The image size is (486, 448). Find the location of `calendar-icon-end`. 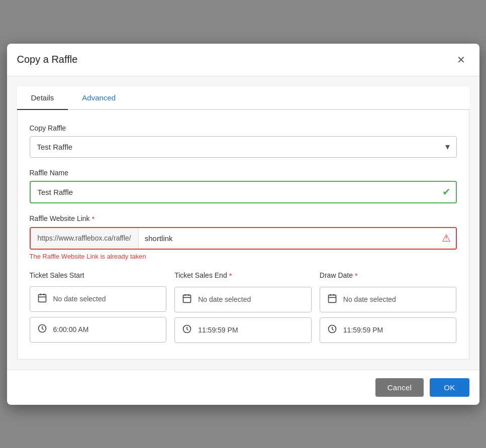

calendar-icon-end is located at coordinates (187, 299).